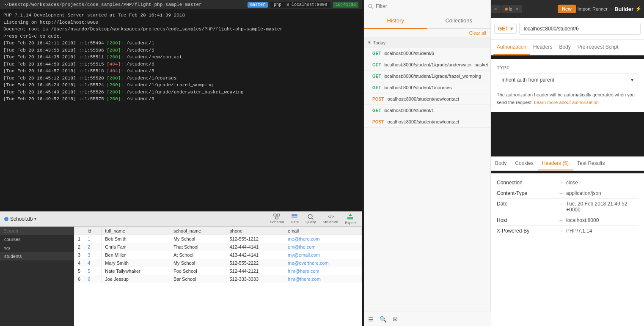 Image resolution: width=644 pixels, height=326 pixels. What do you see at coordinates (431, 6) in the screenshot?
I see `filter-input` at bounding box center [431, 6].